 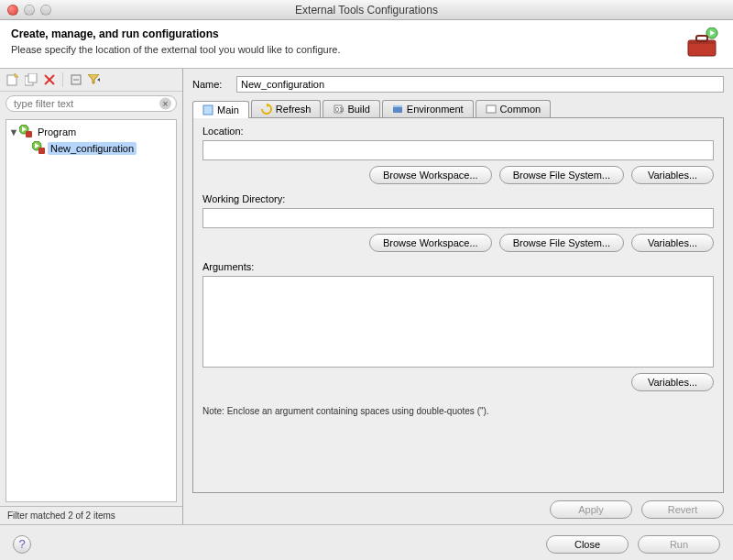 I want to click on toolbox-icon, so click(x=703, y=43).